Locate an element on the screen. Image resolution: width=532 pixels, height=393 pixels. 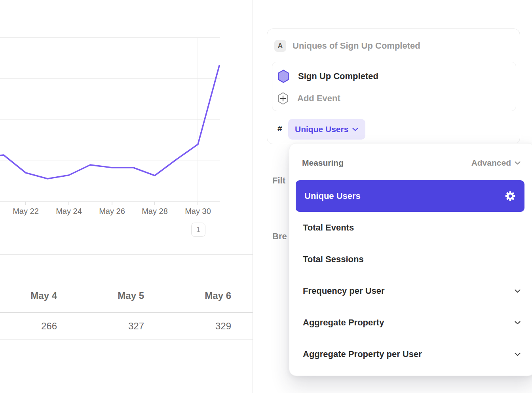
query-builder-panel: A Uniques of Sign Up Completed Sign Up C… is located at coordinates (393, 86).